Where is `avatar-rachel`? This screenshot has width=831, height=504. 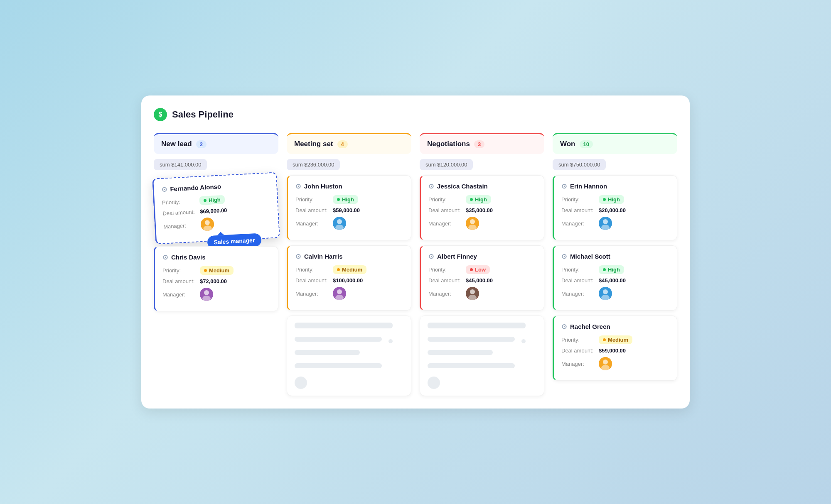
avatar-rachel is located at coordinates (605, 364).